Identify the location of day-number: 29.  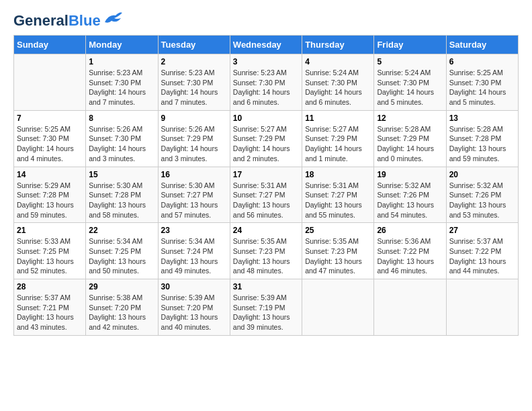
(122, 287).